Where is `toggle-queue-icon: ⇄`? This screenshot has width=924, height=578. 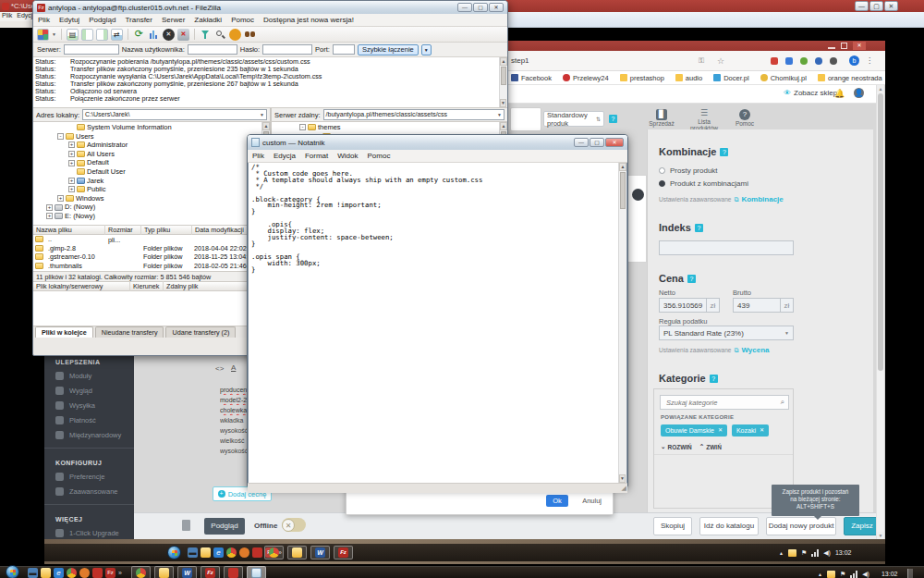
toggle-queue-icon: ⇄ is located at coordinates (116, 35).